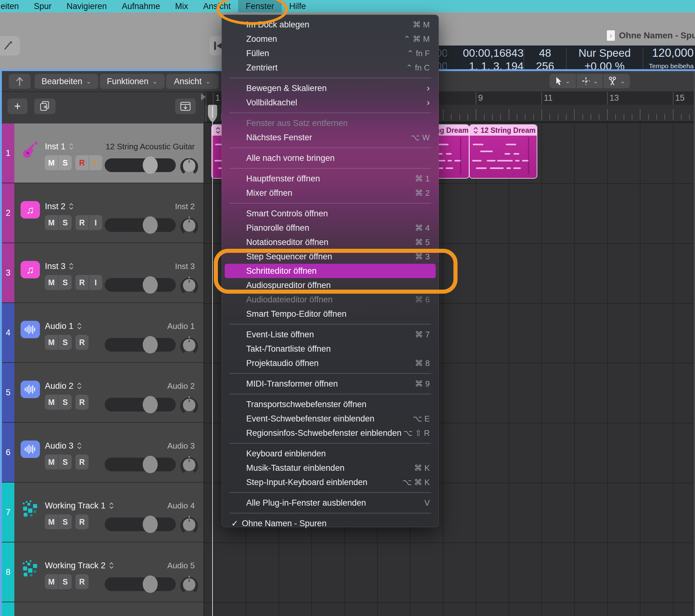  What do you see at coordinates (63, 446) in the screenshot?
I see `track-name: Audio 3` at bounding box center [63, 446].